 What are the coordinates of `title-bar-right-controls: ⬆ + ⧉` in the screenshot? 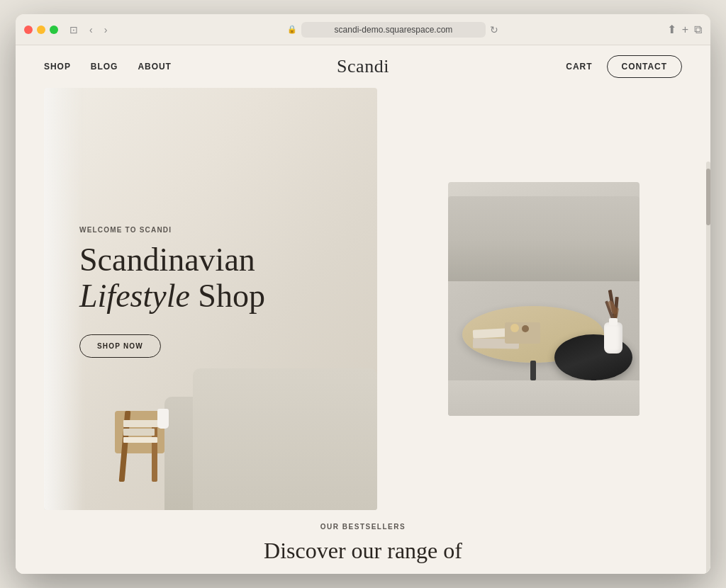 It's located at (685, 30).